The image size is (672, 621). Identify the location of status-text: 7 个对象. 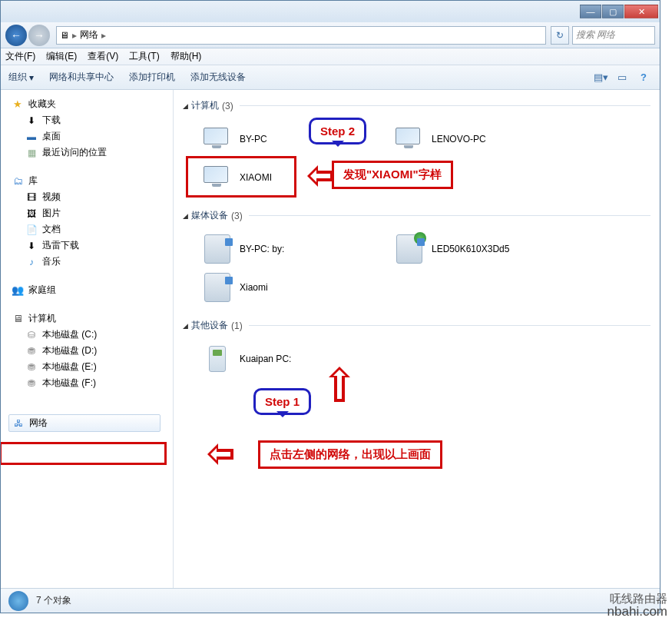
(54, 601).